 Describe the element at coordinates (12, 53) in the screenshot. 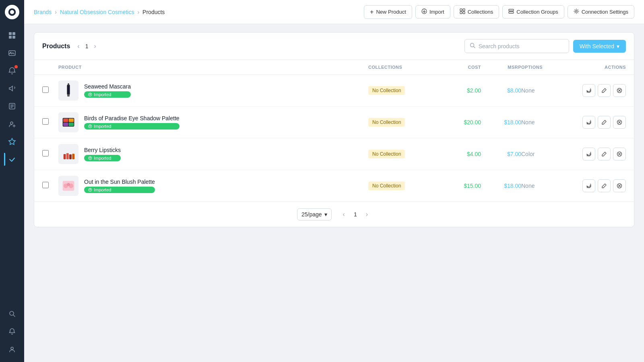

I see `image-icon` at that location.